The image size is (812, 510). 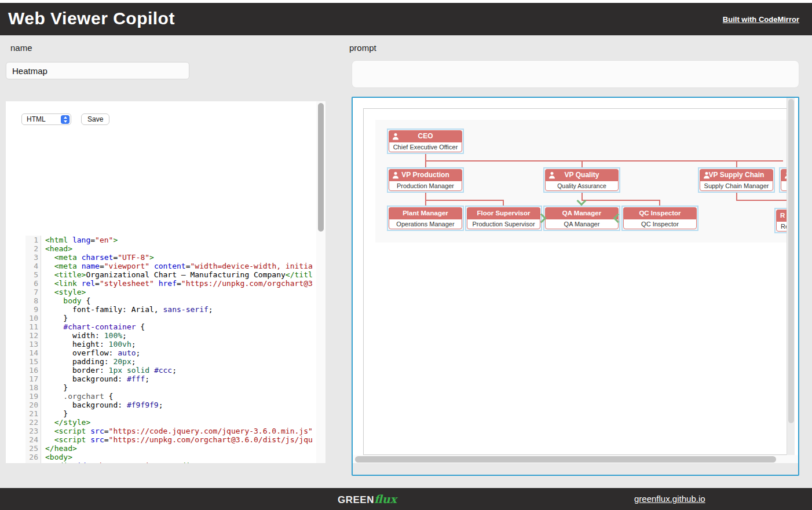 What do you see at coordinates (791, 261) in the screenshot?
I see `preview-vscroll-thumb` at bounding box center [791, 261].